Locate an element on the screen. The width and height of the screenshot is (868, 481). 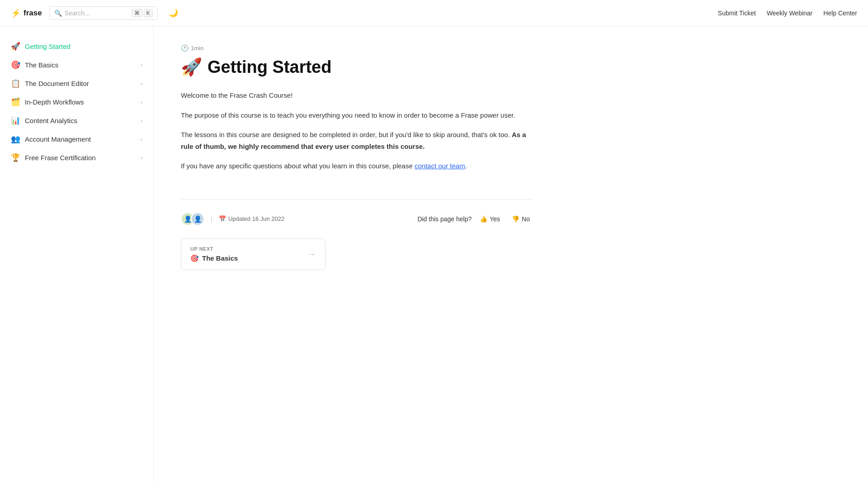
footer-meta: 👤 👤 | 📅 Updated 16 Jun 2022 Did this pag… is located at coordinates (357, 219).